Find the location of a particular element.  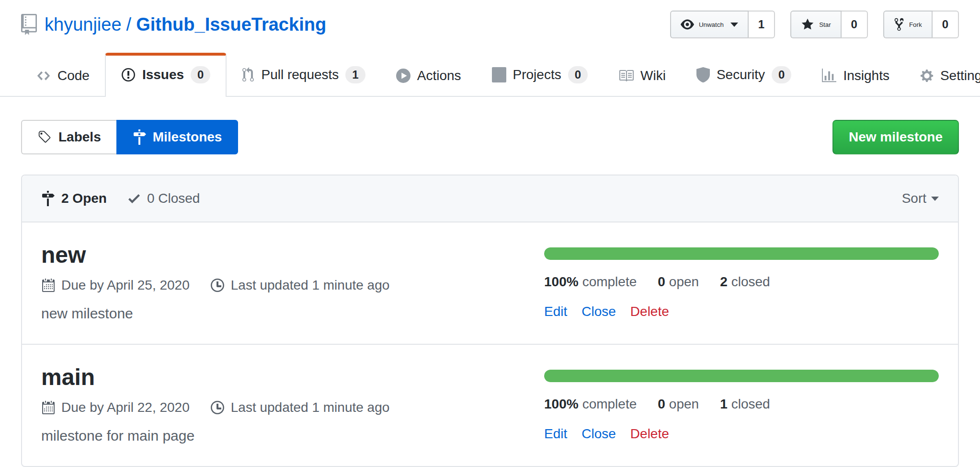

repo-tab-nav: Code Issues 0 Pull requests 1 Actions Pr… is located at coordinates (490, 75).